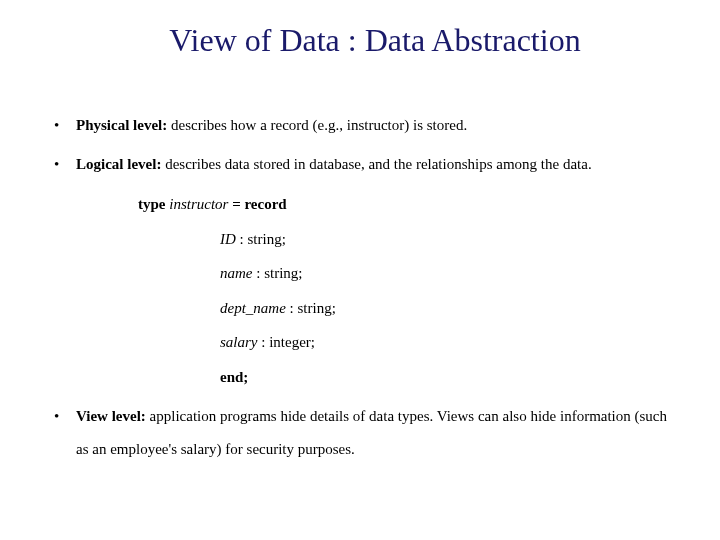 The image size is (720, 540). I want to click on slide-title: View of Data : Data Abstraction, so click(360, 40).